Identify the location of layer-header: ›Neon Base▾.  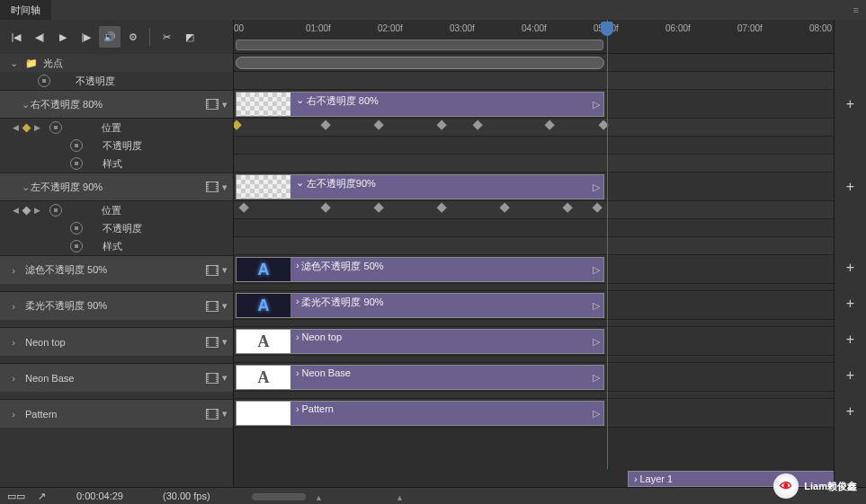
(117, 377).